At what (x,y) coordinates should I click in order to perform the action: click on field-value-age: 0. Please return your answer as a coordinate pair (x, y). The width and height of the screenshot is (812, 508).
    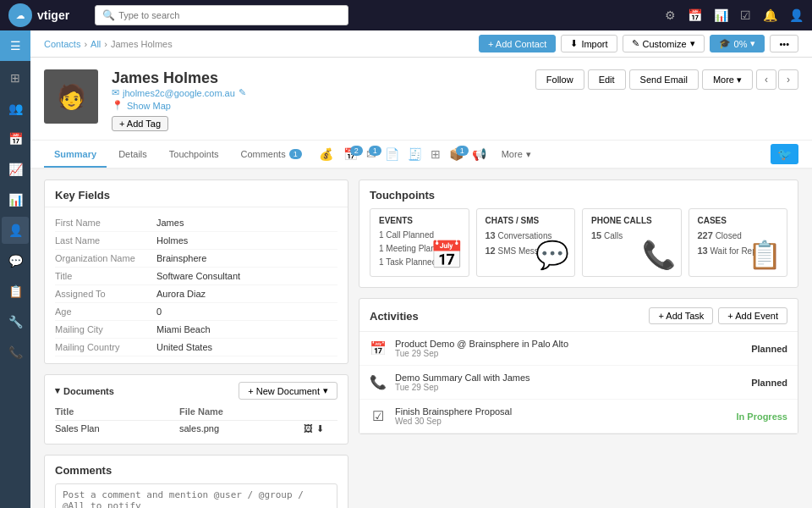
    Looking at the image, I should click on (159, 312).